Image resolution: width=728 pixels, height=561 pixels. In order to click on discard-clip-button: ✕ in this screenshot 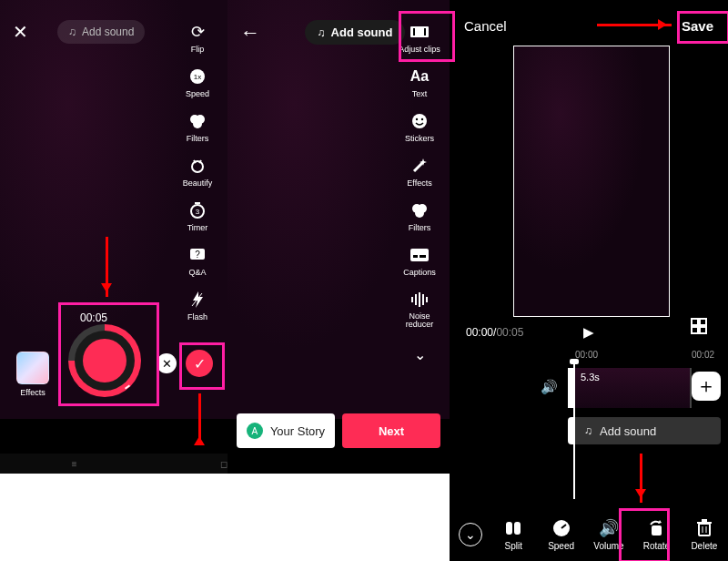, I will do `click(167, 363)`.